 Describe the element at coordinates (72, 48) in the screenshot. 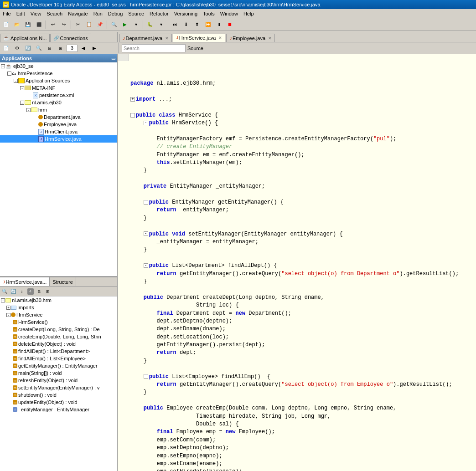

I see `version-selector: 3` at that location.